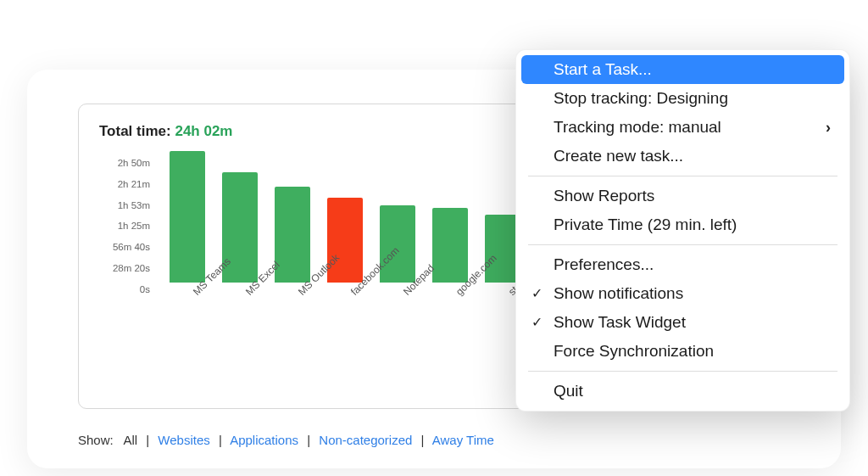 The image size is (868, 476). What do you see at coordinates (603, 70) in the screenshot?
I see `menu-item-label: Start a Task...` at bounding box center [603, 70].